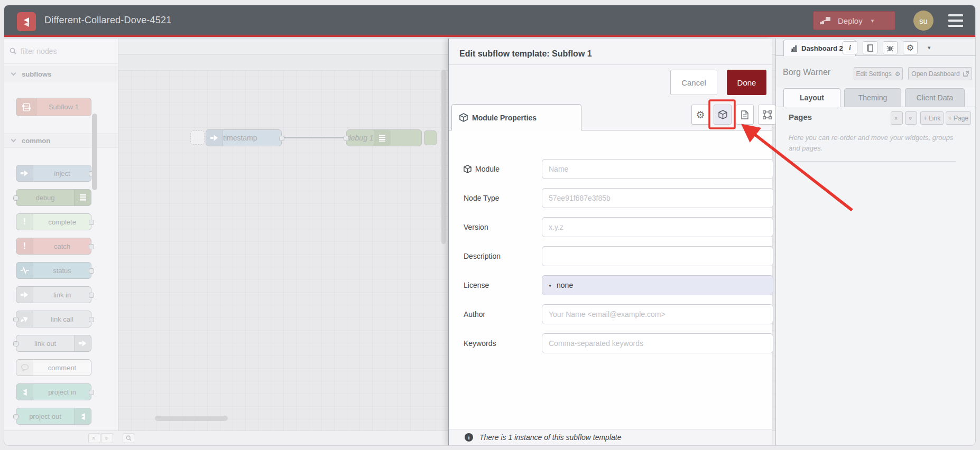 Image resolution: width=980 pixels, height=450 pixels. Describe the element at coordinates (876, 143) in the screenshot. I see `pages-help-text: Here you can re-order and move your widg…` at that location.